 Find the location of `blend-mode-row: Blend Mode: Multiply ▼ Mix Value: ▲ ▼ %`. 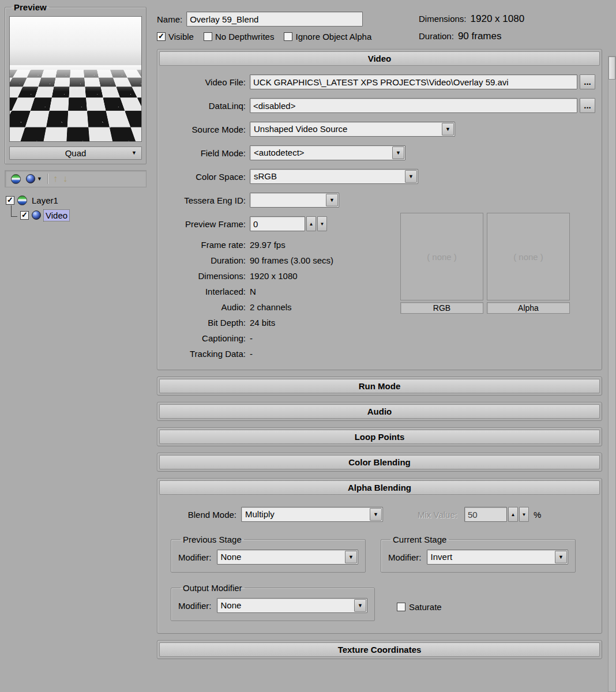

blend-mode-row: Blend Mode: Multiply ▼ Mix Value: ▲ ▼ % is located at coordinates (380, 514).